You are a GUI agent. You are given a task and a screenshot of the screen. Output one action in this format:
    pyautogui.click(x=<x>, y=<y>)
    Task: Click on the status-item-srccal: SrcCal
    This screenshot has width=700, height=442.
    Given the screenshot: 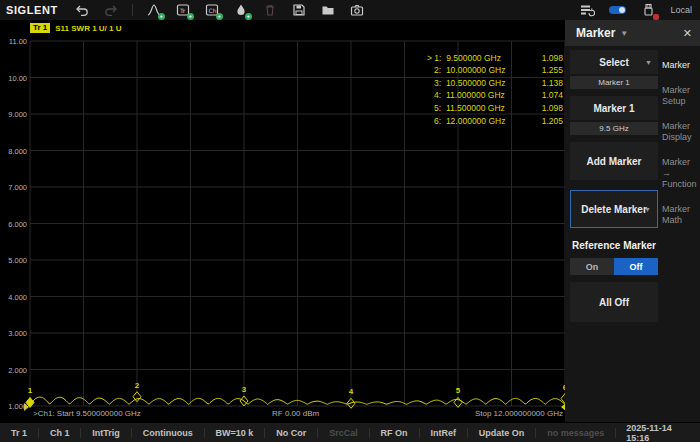 What is the action you would take?
    pyautogui.click(x=344, y=433)
    